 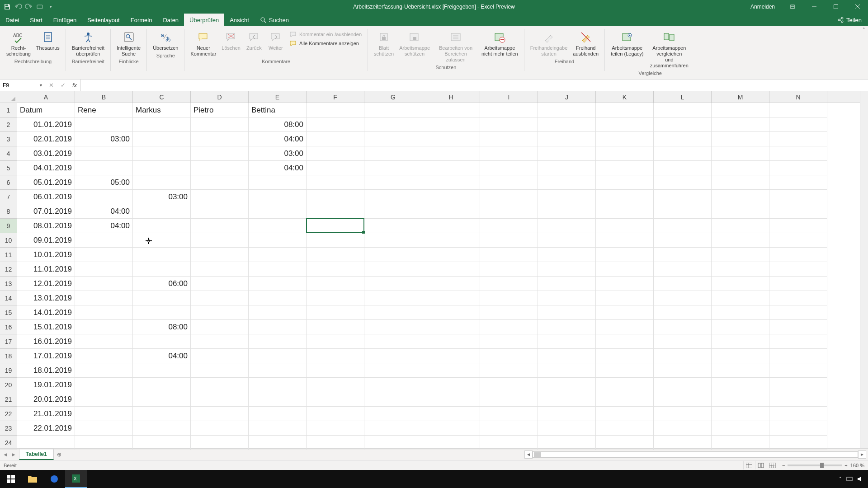 What do you see at coordinates (18, 7) in the screenshot?
I see `undo-icon` at bounding box center [18, 7].